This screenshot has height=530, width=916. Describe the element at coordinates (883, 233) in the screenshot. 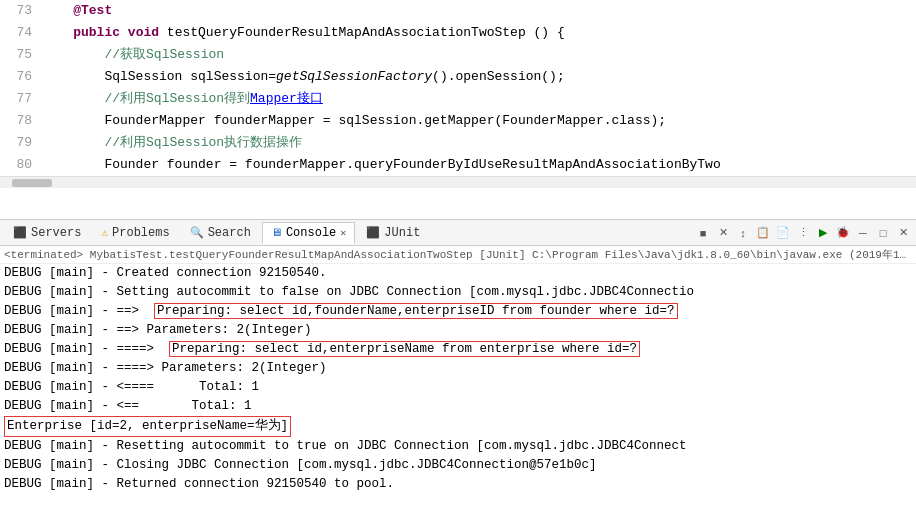

I see `maximize-button: □` at that location.